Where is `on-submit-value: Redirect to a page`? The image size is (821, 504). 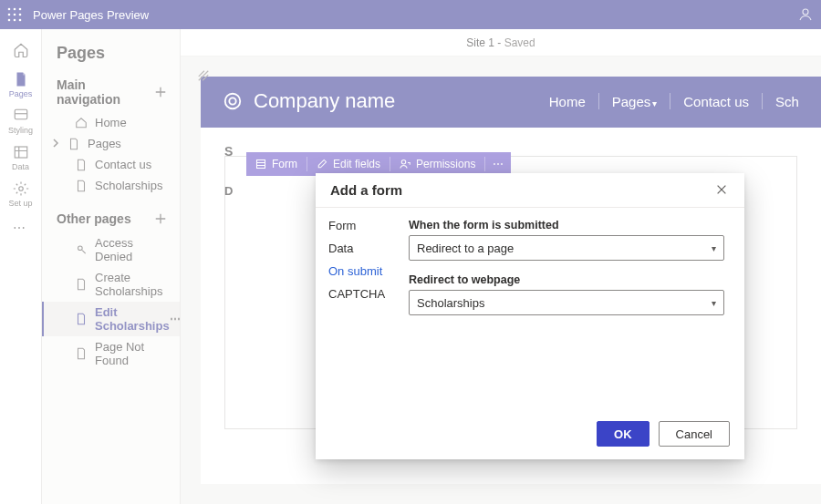 on-submit-value: Redirect to a page is located at coordinates (465, 248).